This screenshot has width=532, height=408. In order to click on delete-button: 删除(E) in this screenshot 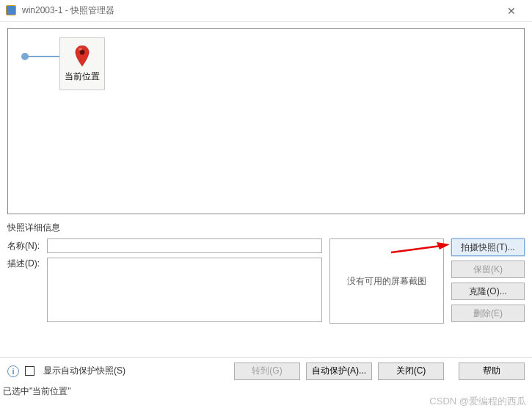, I will do `click(488, 313)`.